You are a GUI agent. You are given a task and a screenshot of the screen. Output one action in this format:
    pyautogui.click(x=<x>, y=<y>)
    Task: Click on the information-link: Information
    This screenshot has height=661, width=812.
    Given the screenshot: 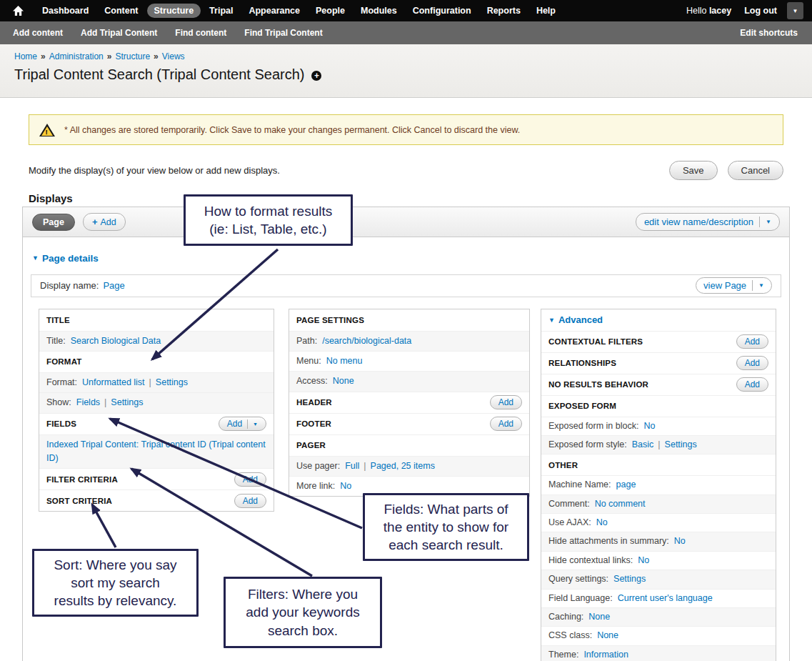 What is the action you would take?
    pyautogui.click(x=606, y=655)
    